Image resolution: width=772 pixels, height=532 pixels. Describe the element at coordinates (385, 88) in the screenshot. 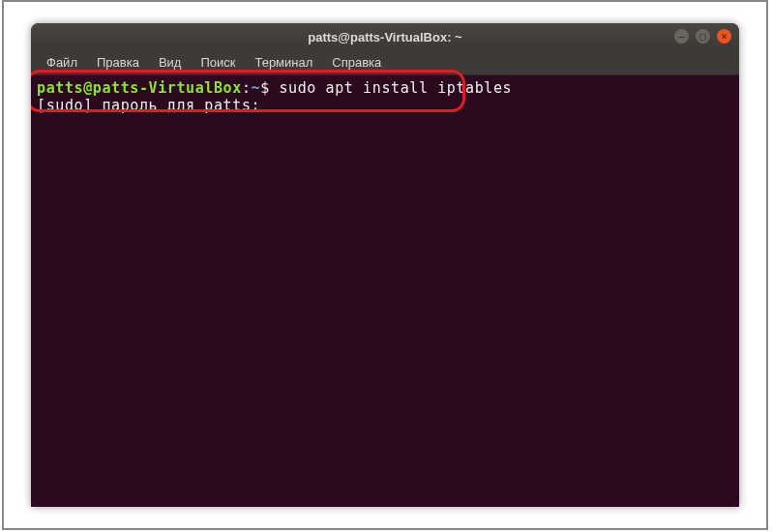

I see `terminal-line-1: patts@patts-VirtualBox:~$ sudo apt insta…` at that location.